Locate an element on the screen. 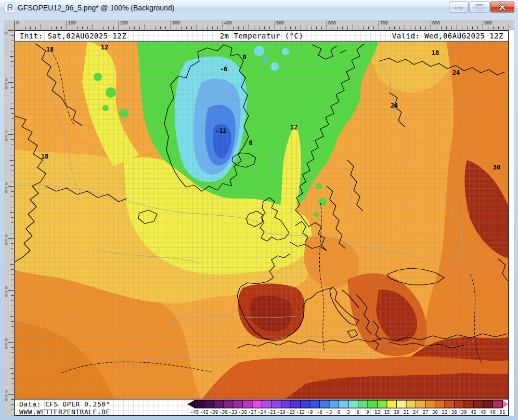 The image size is (518, 420). svg-text: -21 is located at coordinates (271, 412).